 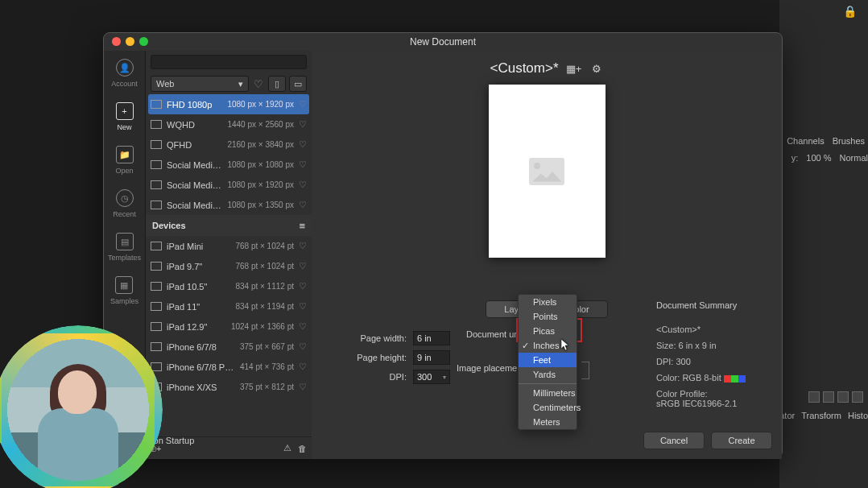 I want to click on unit-option: Meters, so click(x=548, y=422).